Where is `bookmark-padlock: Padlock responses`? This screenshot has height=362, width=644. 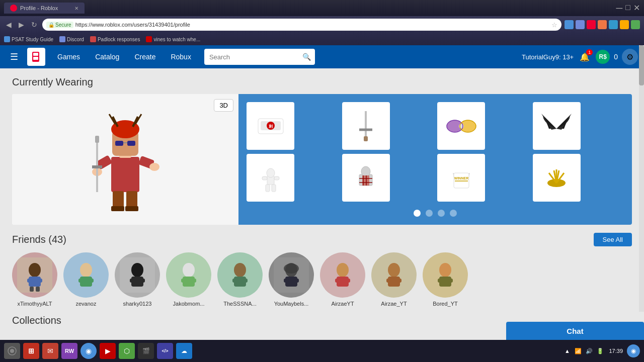 bookmark-padlock: Padlock responses is located at coordinates (115, 39).